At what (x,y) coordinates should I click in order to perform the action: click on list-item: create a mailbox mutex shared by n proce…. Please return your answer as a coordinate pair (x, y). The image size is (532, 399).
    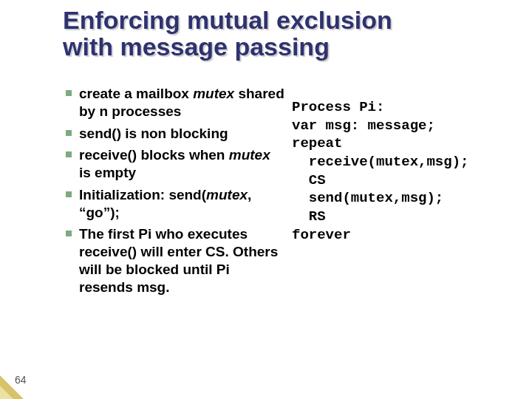
    Looking at the image, I should click on (174, 103).